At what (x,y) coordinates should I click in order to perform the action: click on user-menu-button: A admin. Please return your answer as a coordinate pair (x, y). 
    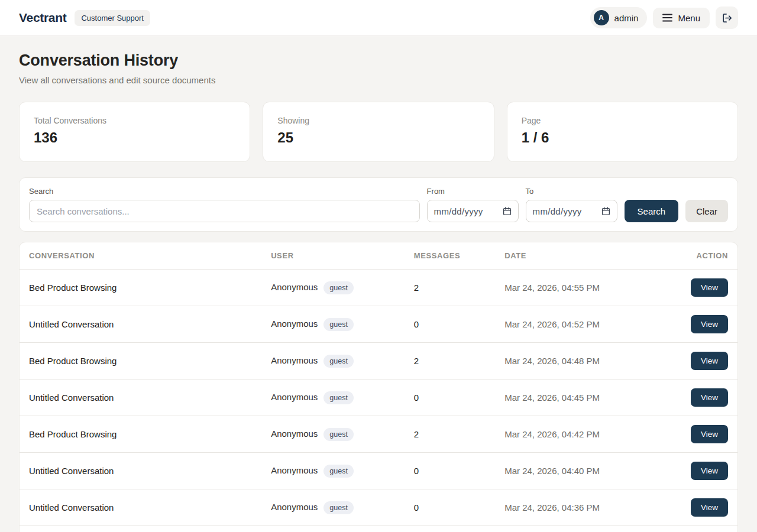
    Looking at the image, I should click on (619, 18).